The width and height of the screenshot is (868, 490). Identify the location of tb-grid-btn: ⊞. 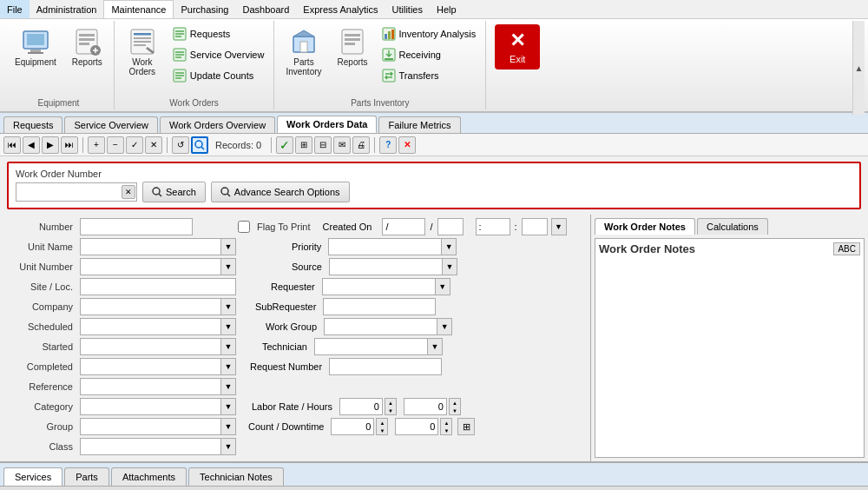
(304, 145).